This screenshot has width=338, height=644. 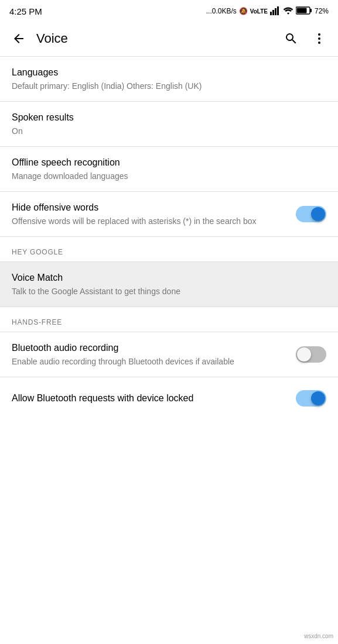 What do you see at coordinates (169, 124) in the screenshot?
I see `spoken-results-item: Spoken results On` at bounding box center [169, 124].